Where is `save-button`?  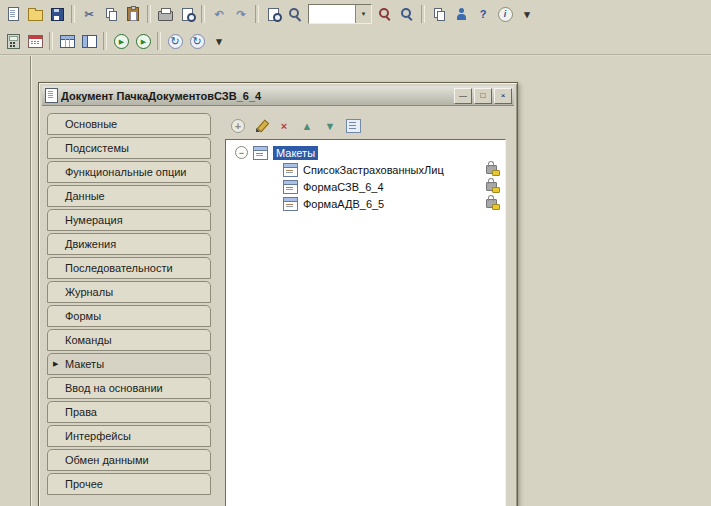 save-button is located at coordinates (57, 14).